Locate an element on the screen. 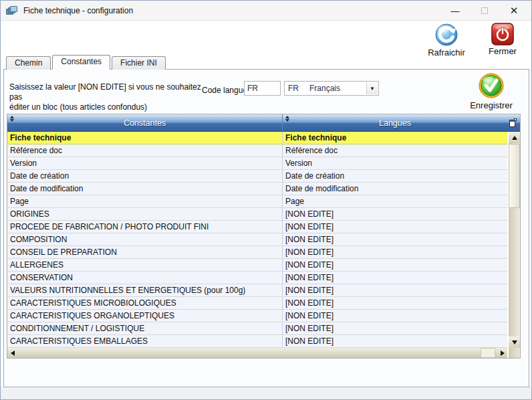 Image resolution: width=532 pixels, height=400 pixels. language-select: FR Français ▼ is located at coordinates (331, 88).